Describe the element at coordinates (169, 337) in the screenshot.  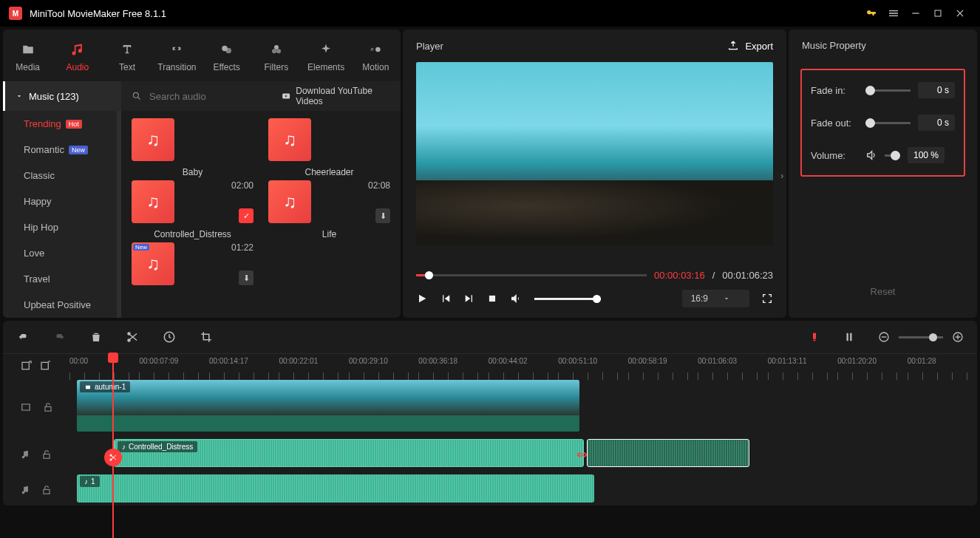
I see `speed-button` at that location.